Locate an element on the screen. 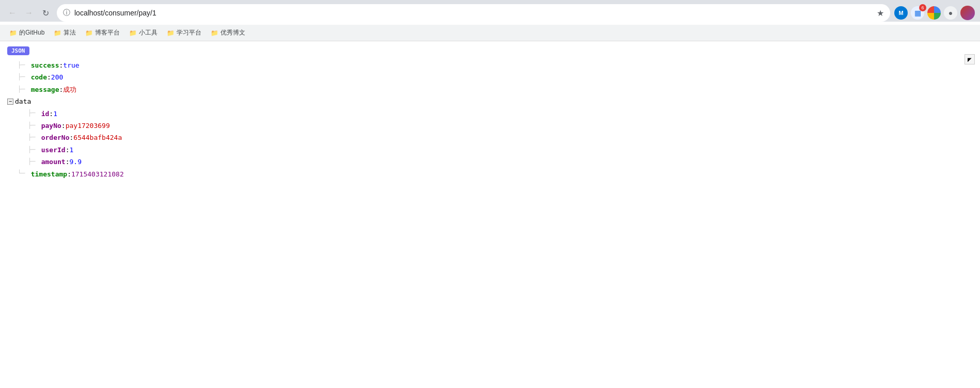 This screenshot has width=980, height=388. message-val: 成功 is located at coordinates (70, 90).